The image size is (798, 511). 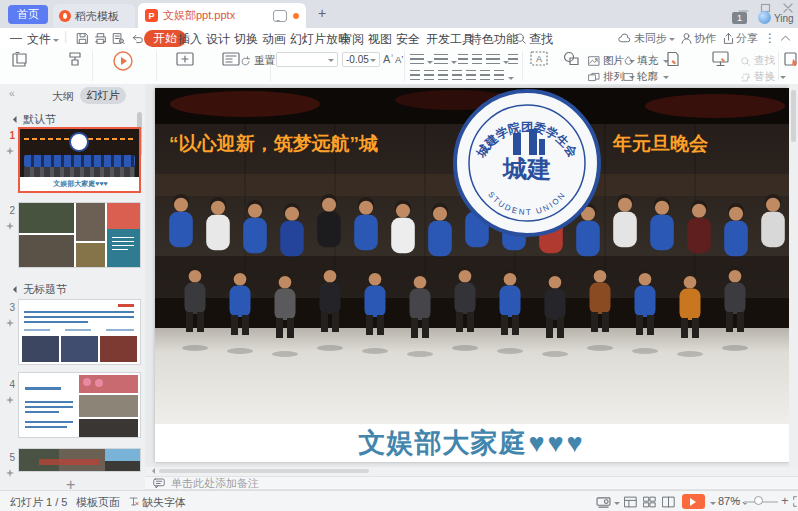 What do you see at coordinates (12, 94) in the screenshot?
I see `collapse-panel-icon: «` at bounding box center [12, 94].